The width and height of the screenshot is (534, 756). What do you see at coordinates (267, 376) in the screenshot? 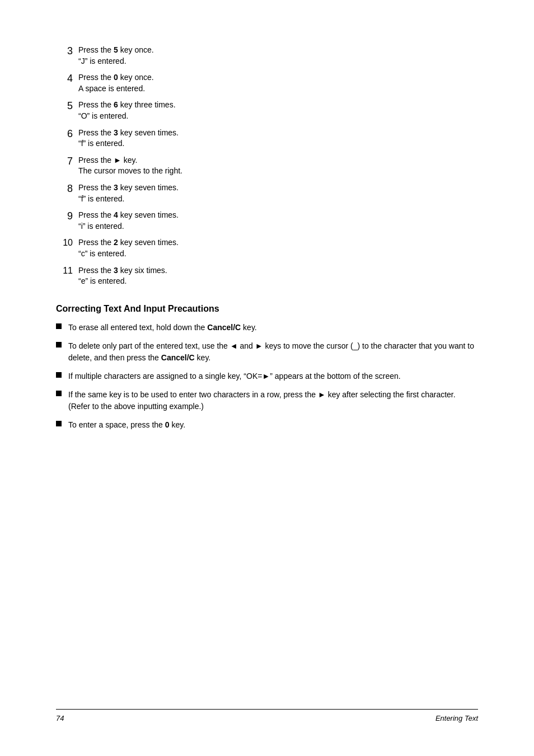
I see `bullet-list: To erase all entered text, hold down the…` at bounding box center [267, 376].